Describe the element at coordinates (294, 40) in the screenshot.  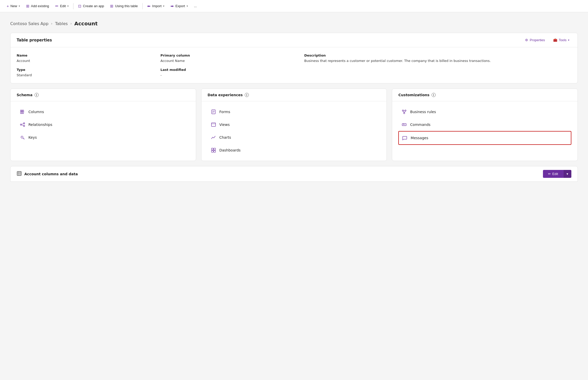
I see `table-properties-header: Table properties ⚙ Properties 🧰 Tools ▾` at that location.